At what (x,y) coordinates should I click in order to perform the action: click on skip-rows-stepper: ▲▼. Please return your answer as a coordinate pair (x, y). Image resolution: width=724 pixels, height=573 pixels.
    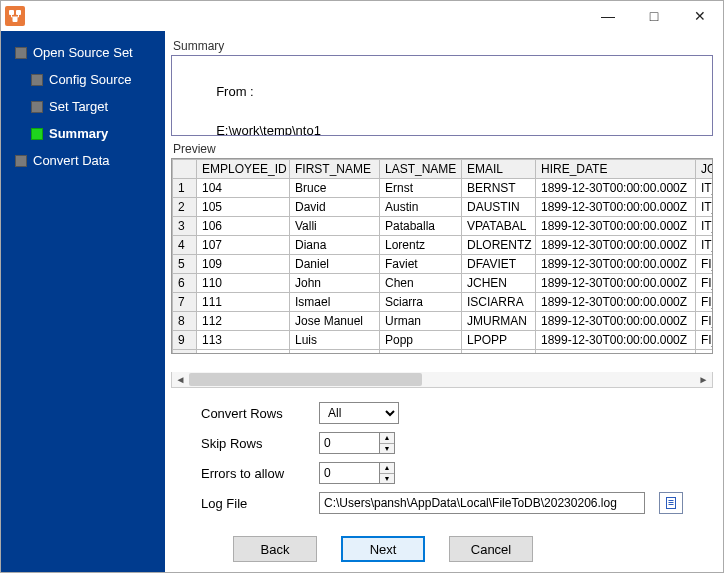
    Looking at the image, I should click on (357, 443).